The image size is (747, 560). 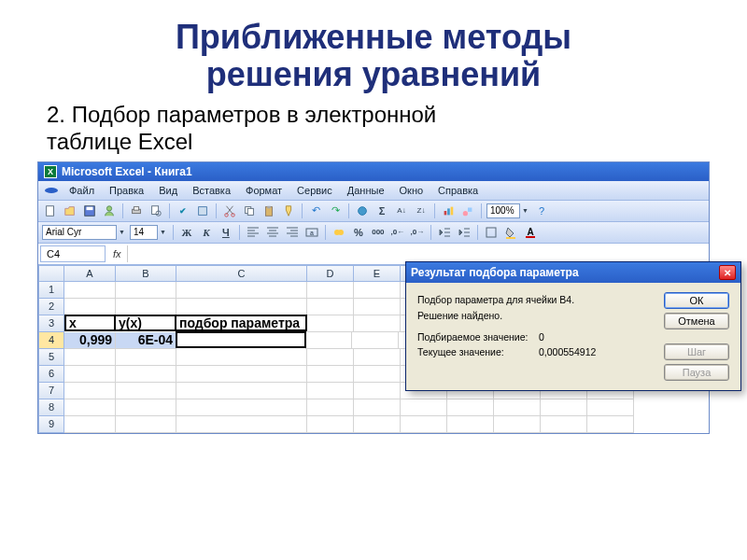 I want to click on ok-button: ОК, so click(x=697, y=301).